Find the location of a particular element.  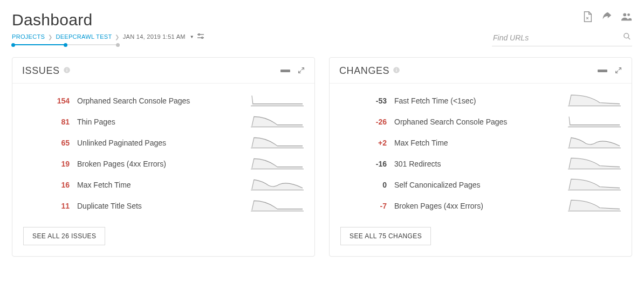

list-item: -7 Broken Pages (4xx Errors) is located at coordinates (481, 206).